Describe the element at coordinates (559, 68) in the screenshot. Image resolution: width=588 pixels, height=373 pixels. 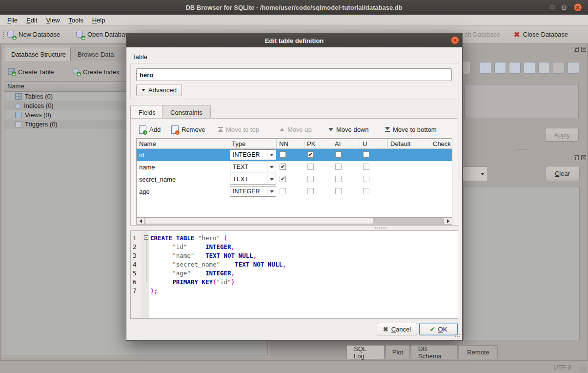
I see `set-null-icon` at that location.